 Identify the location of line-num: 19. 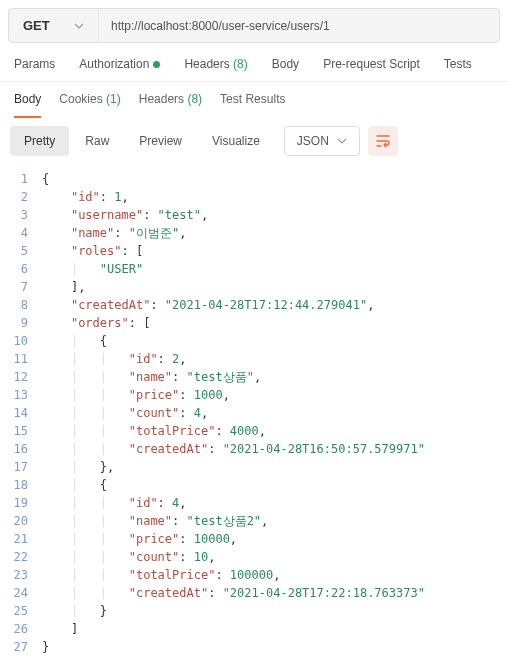
(18, 503).